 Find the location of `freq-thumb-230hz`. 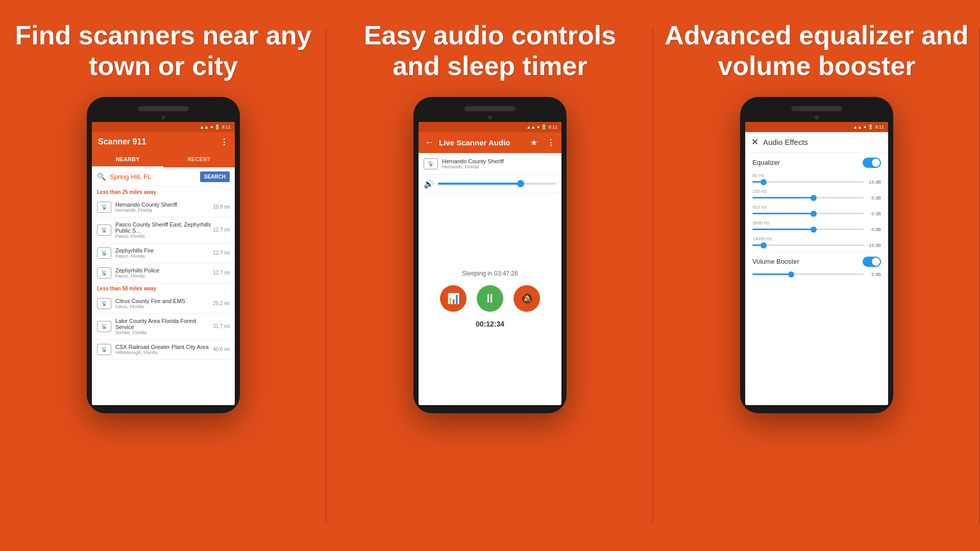

freq-thumb-230hz is located at coordinates (814, 198).